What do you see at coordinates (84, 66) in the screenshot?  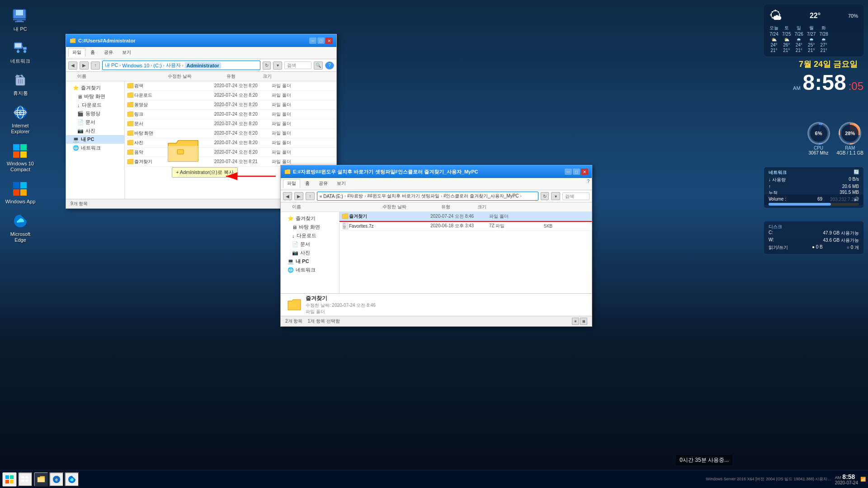 I see `forward-btn-1: ▶` at bounding box center [84, 66].